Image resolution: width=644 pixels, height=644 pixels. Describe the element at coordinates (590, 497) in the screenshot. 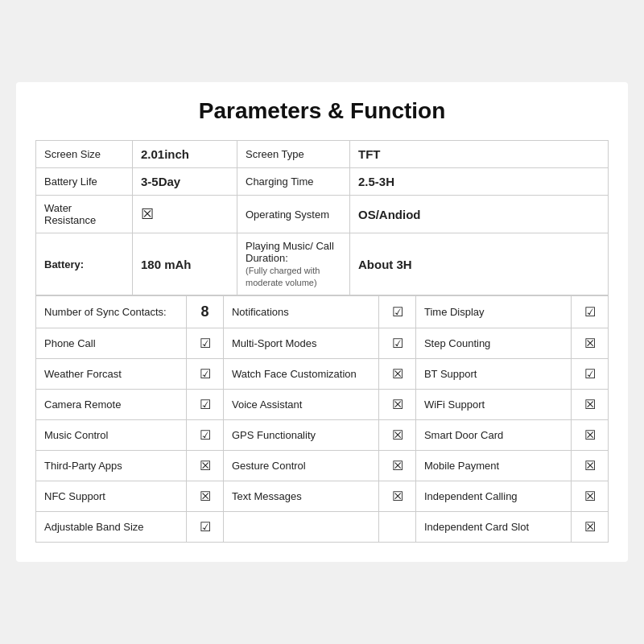

I see `feature-icon-col3-6: ☒` at that location.